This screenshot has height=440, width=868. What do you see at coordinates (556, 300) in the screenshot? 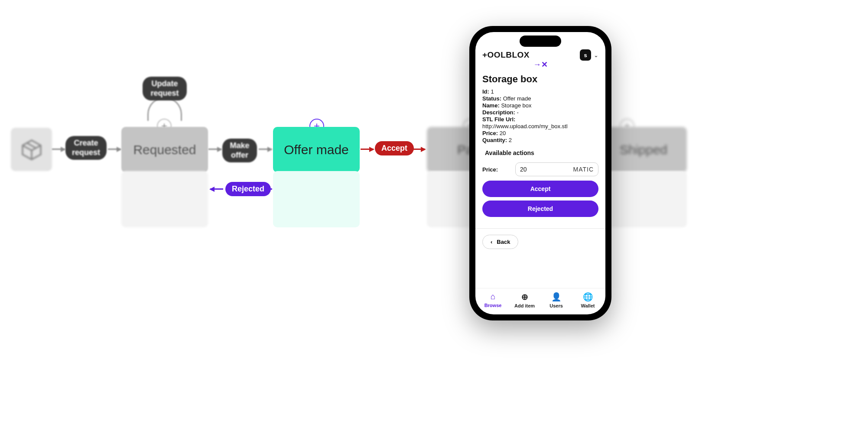
I see `nav-users: 👤 Users` at bounding box center [556, 300].